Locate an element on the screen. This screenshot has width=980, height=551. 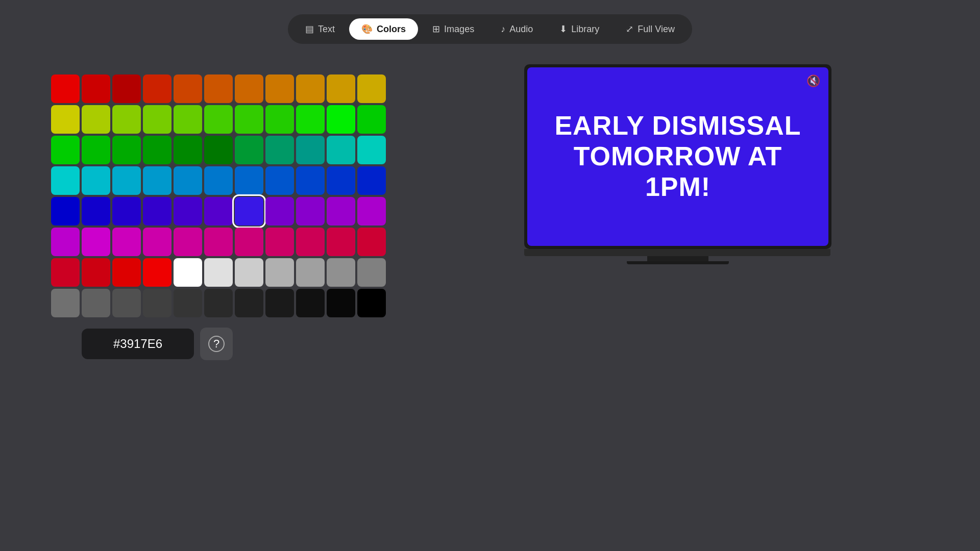
hex-input is located at coordinates (138, 344).